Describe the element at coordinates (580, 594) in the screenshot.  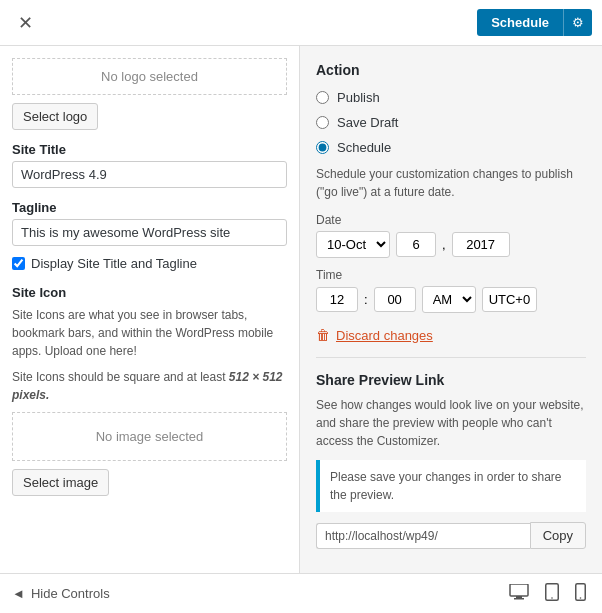
I see `mobile-icon-button` at that location.